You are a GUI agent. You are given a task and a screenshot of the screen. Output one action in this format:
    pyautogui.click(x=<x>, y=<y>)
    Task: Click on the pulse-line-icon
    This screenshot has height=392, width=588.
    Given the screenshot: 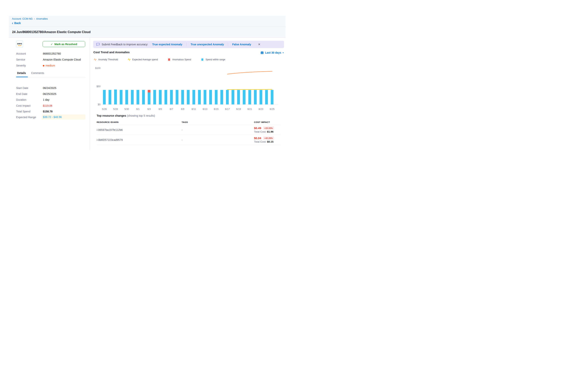 What is the action you would take?
    pyautogui.click(x=95, y=60)
    